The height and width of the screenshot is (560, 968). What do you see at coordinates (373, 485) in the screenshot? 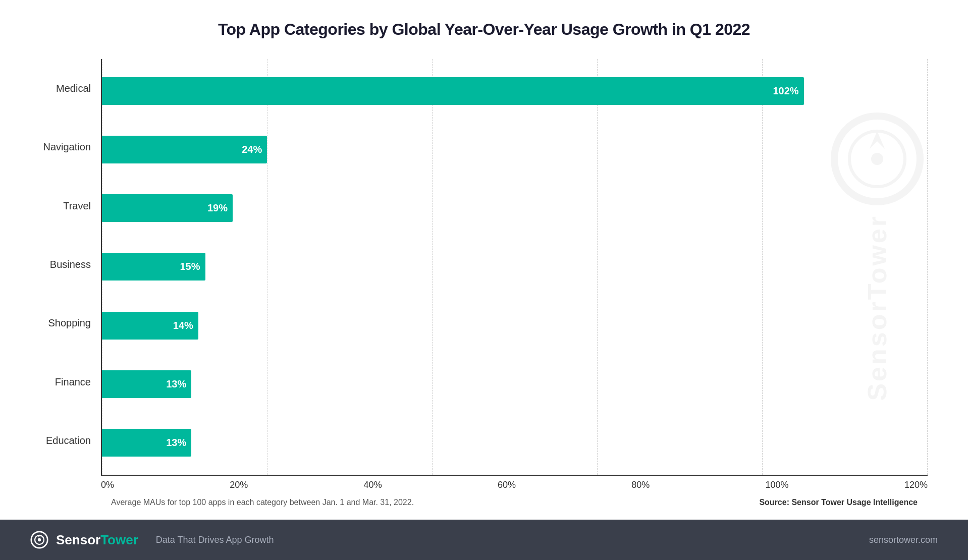
I see `x-axis-label-2: 40%` at bounding box center [373, 485].